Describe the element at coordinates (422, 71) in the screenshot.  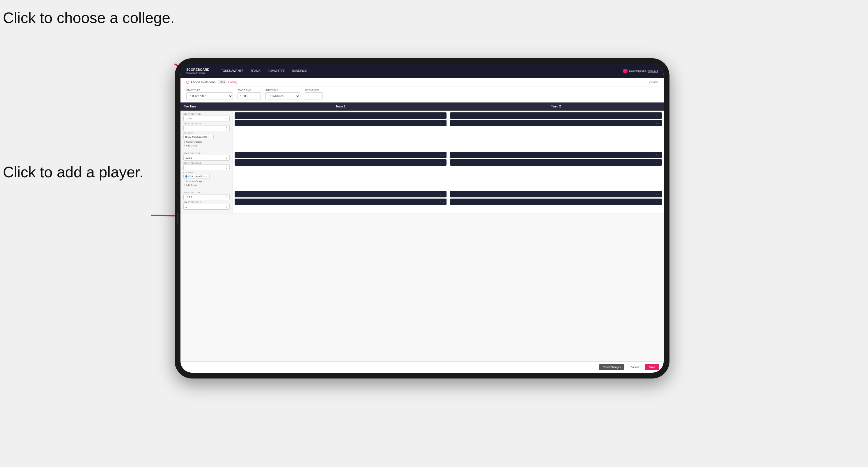
I see `nav-bar: SCOREBOARD Powered by clippd TOURNAMENTS…` at that location.